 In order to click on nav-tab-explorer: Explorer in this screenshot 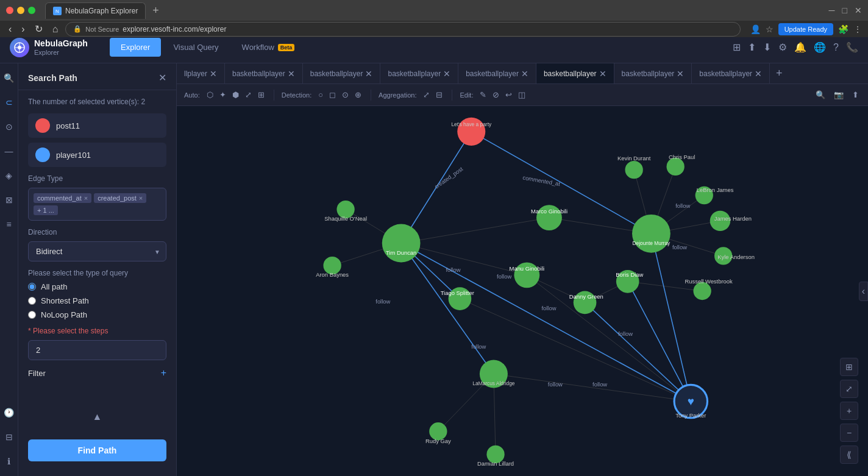, I will do `click(135, 48)`.